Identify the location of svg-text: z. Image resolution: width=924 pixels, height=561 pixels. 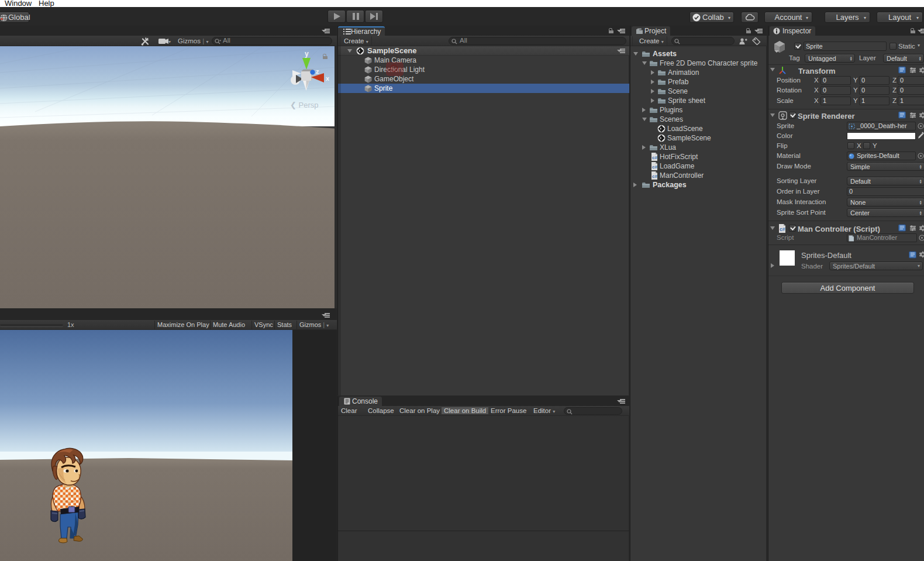
(318, 71).